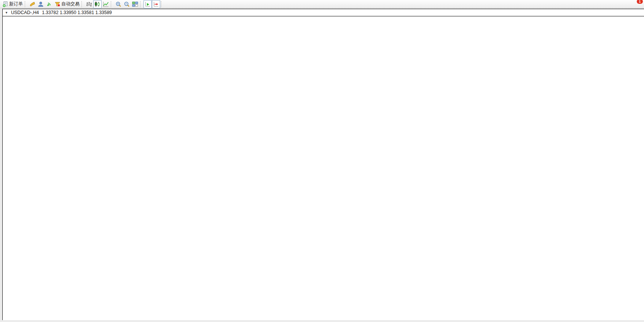 The image size is (644, 322). I want to click on signals-button, so click(49, 4).